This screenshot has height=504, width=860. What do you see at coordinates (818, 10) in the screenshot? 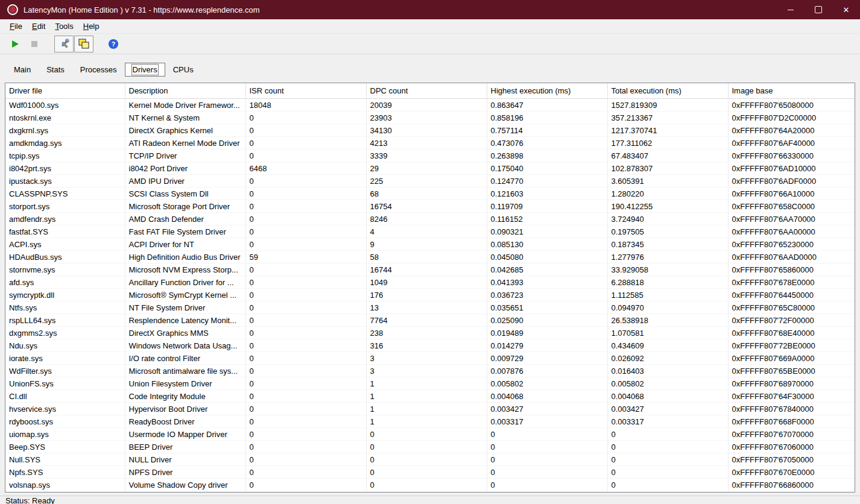
I see `maximize-button` at bounding box center [818, 10].